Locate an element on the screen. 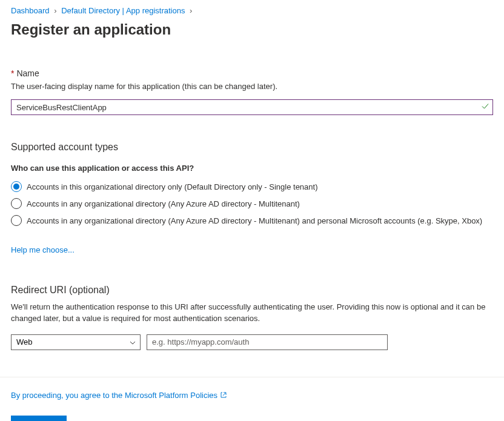 This screenshot has width=504, height=421. name-description: The user-facing display name for this ap… is located at coordinates (252, 86).